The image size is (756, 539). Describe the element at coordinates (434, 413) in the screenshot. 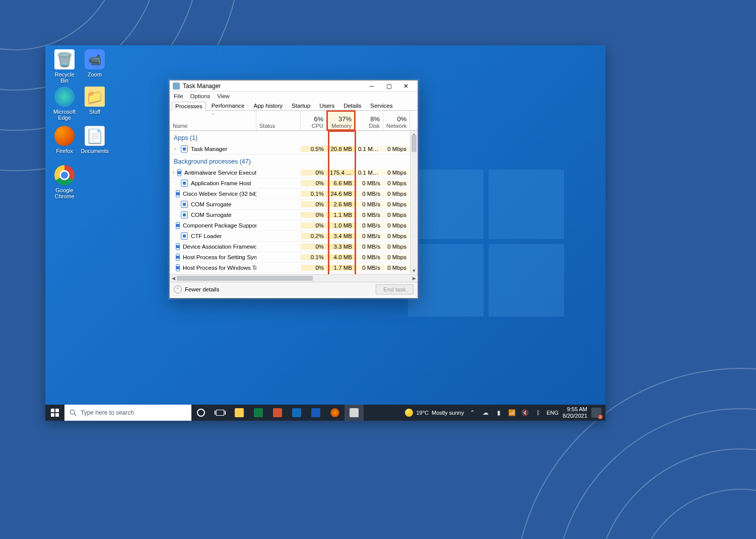

I see `weather-widget: 19°C Mostly sunny` at that location.